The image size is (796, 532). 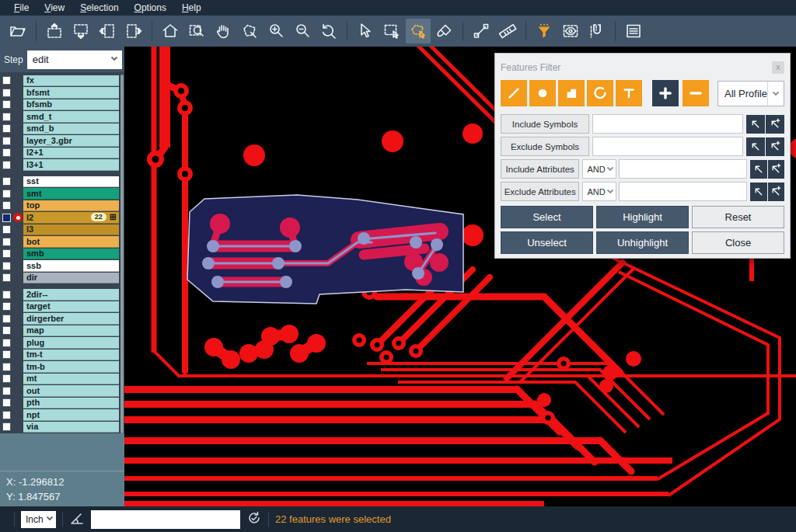 What do you see at coordinates (759, 192) in the screenshot?
I see `exclude-attributes-pick-icon` at bounding box center [759, 192].